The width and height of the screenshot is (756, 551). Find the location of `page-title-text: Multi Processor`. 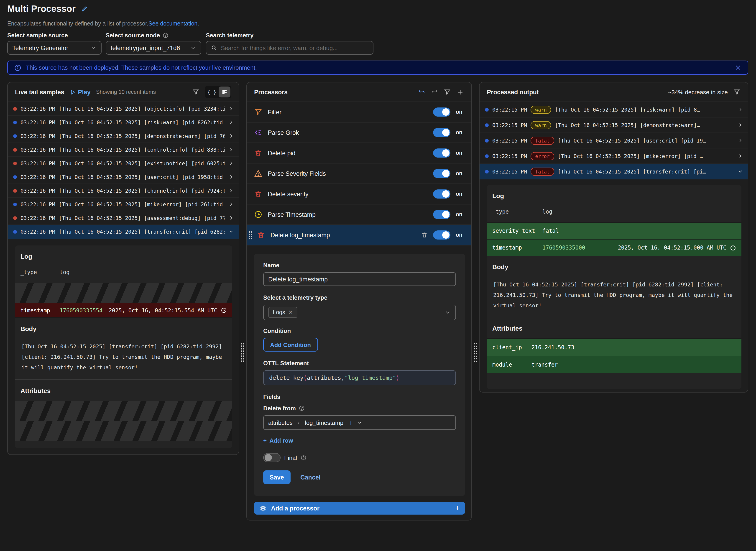

page-title-text: Multi Processor is located at coordinates (41, 9).